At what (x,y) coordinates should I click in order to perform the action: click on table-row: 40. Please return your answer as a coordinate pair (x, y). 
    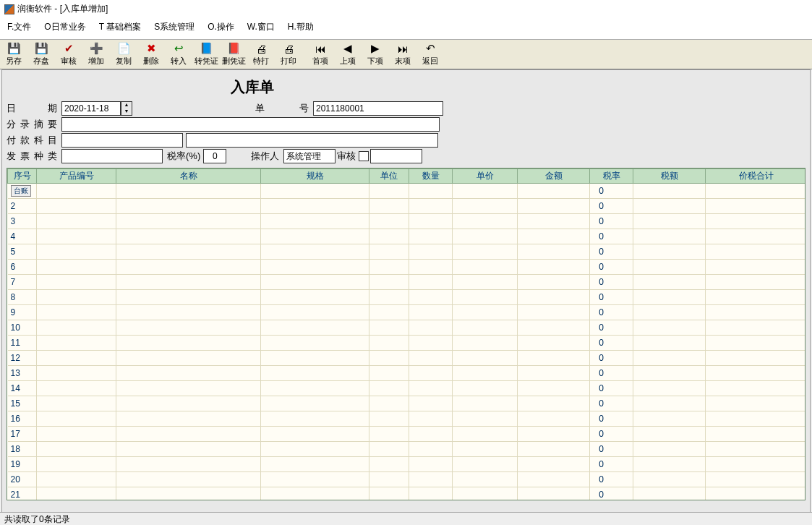
    Looking at the image, I should click on (407, 237).